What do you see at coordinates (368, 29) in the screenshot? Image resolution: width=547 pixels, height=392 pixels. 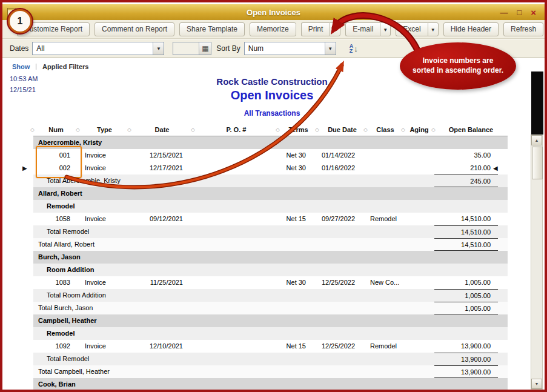 I see `email-button-group: E-mail ▼` at bounding box center [368, 29].